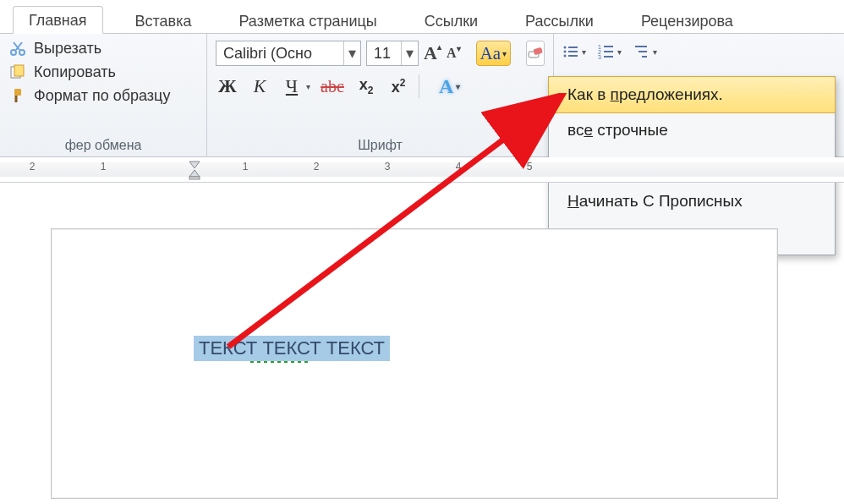 This screenshot has height=504, width=844. Describe the element at coordinates (384, 53) in the screenshot. I see `font-size-input` at that location.